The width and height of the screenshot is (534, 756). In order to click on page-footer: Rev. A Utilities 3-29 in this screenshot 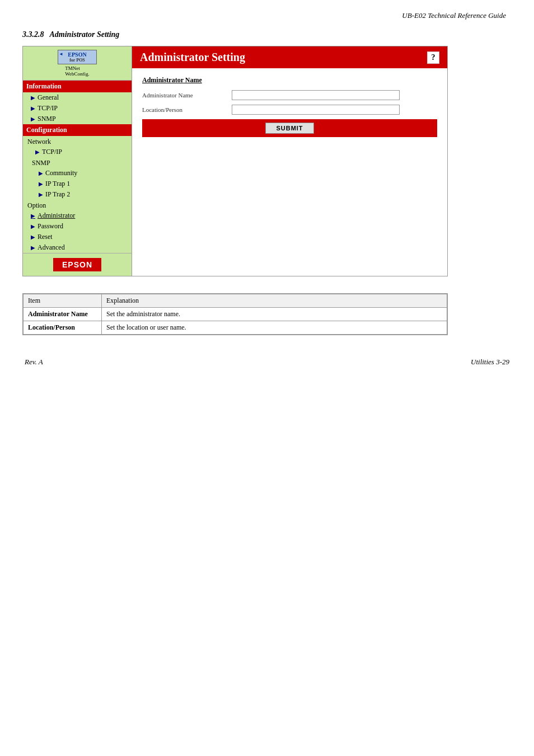, I will do `click(267, 362)`.